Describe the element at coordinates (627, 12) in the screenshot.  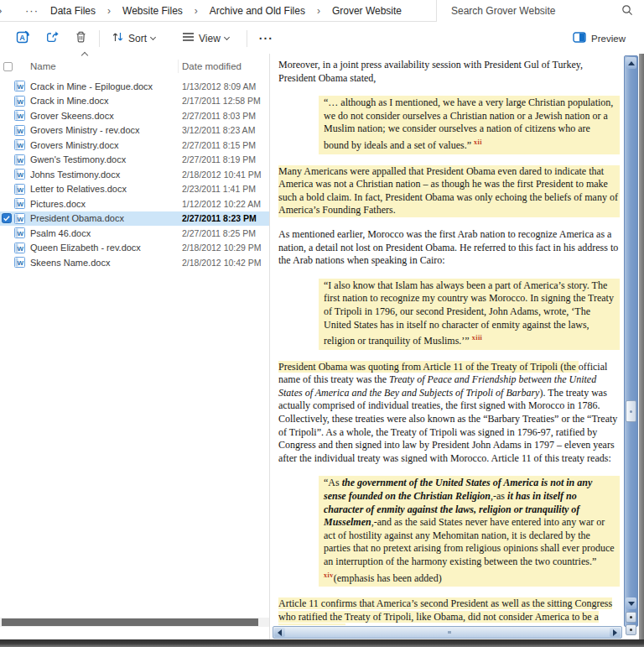
I see `search-icon` at that location.